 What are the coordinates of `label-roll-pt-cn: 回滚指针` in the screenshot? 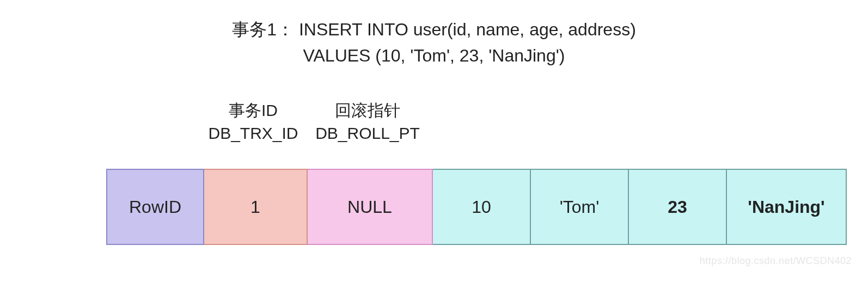 It's located at (368, 111).